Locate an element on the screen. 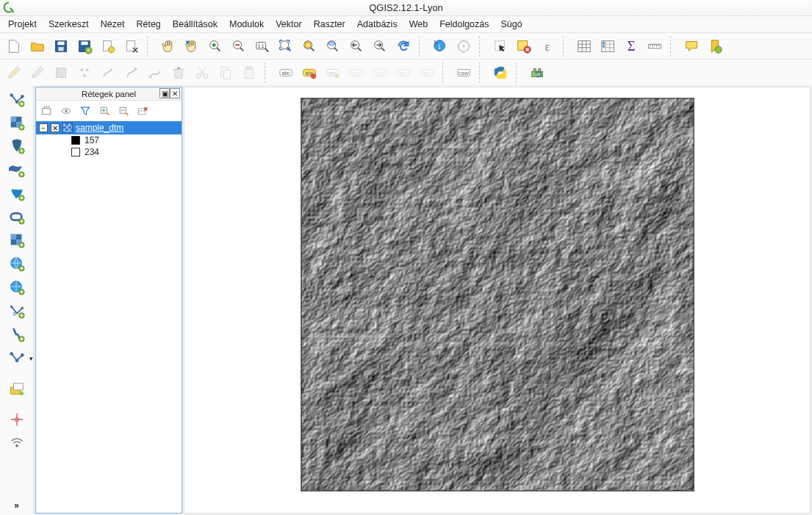 This screenshot has height=515, width=812. new-bookmark-button is located at coordinates (715, 46).